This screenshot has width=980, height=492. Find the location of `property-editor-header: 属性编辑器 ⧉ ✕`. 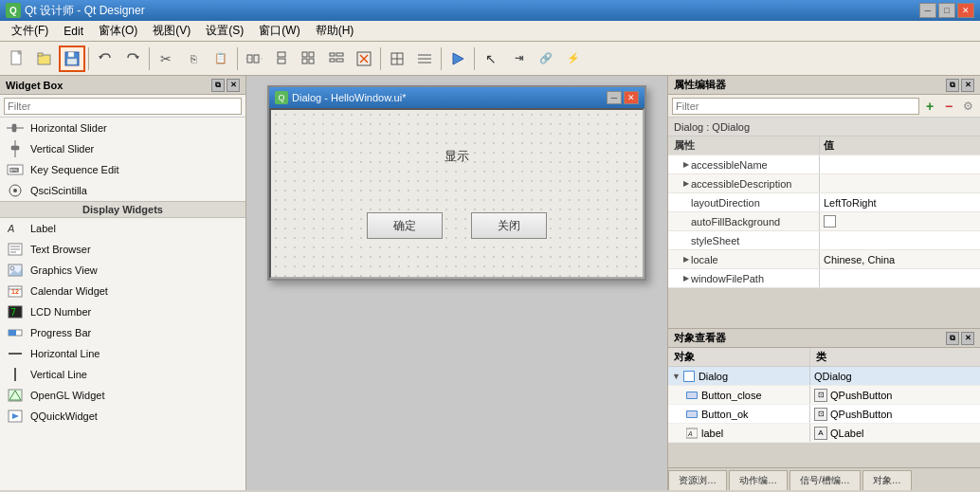

property-editor-header: 属性编辑器 ⧉ ✕ is located at coordinates (825, 85).